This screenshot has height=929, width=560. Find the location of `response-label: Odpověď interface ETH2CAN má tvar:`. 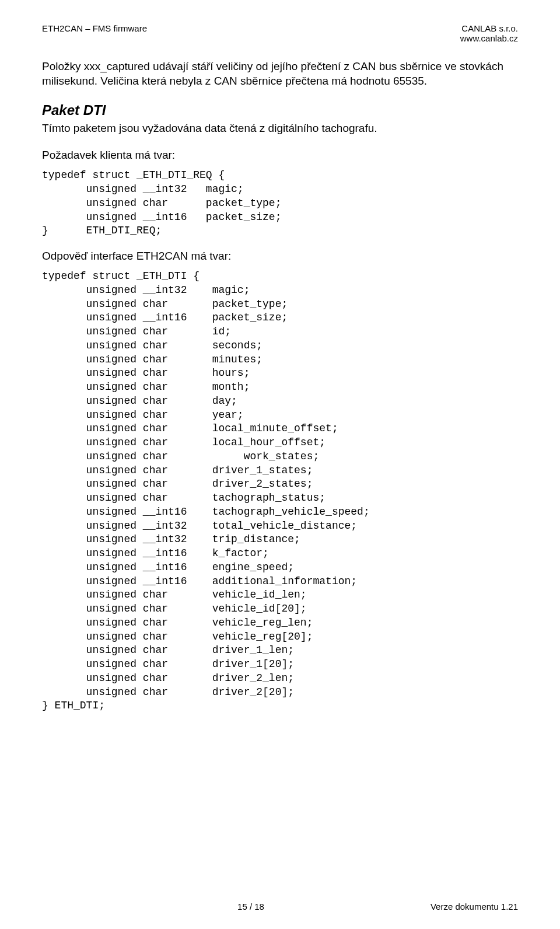

response-label: Odpověď interface ETH2CAN má tvar: is located at coordinates (280, 256).